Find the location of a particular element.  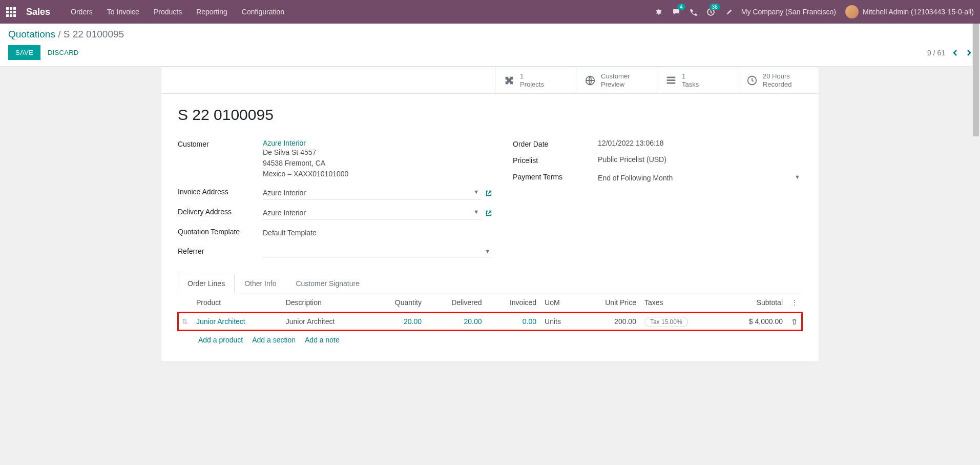

stat-hours-num: 20 Hours is located at coordinates (777, 76).